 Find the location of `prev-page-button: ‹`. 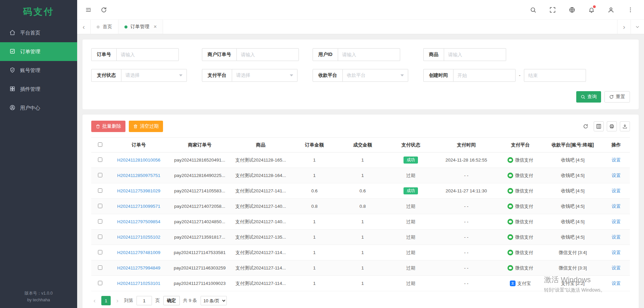

prev-page-button: ‹ is located at coordinates (95, 301).